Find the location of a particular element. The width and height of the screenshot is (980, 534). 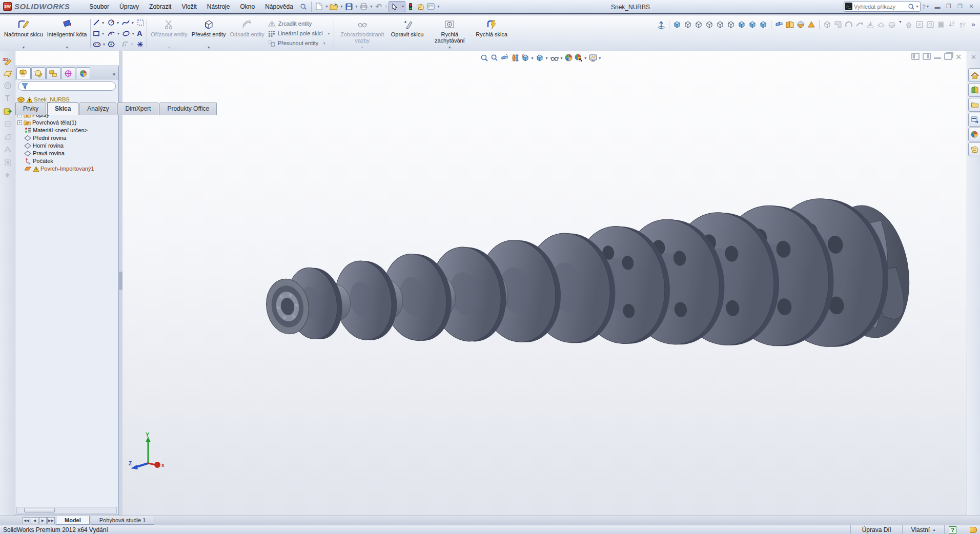

3d-sketch-icon: 3D is located at coordinates (8, 61).